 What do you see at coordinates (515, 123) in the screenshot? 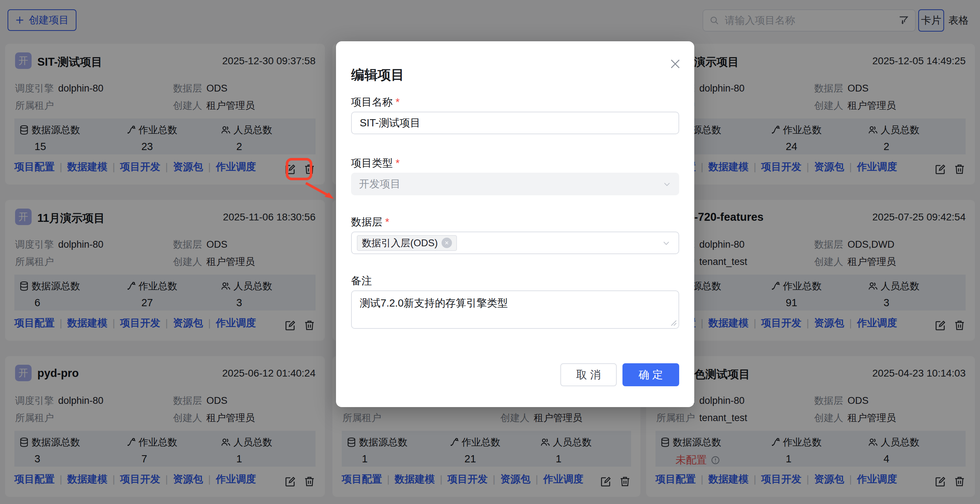
I see `project-name-input` at bounding box center [515, 123].